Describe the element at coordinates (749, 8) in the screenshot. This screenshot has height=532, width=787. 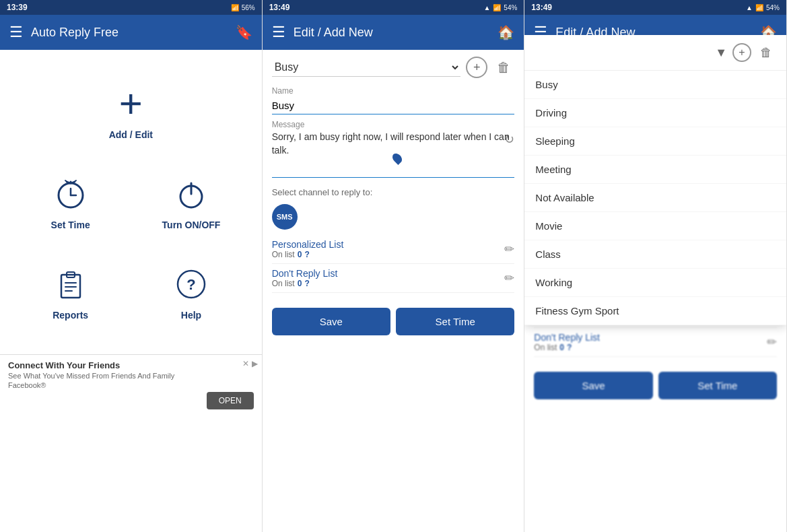
I see `upload-icon-3: ▲` at that location.